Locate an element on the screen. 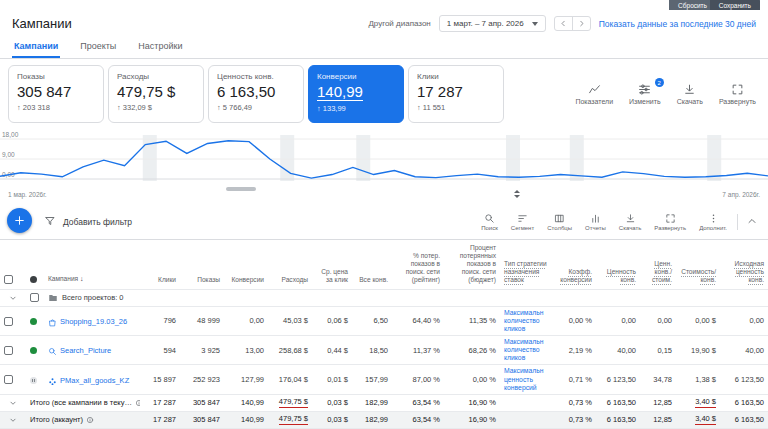 The height and width of the screenshot is (429, 768). column-header-impressions: Показы is located at coordinates (202, 281).